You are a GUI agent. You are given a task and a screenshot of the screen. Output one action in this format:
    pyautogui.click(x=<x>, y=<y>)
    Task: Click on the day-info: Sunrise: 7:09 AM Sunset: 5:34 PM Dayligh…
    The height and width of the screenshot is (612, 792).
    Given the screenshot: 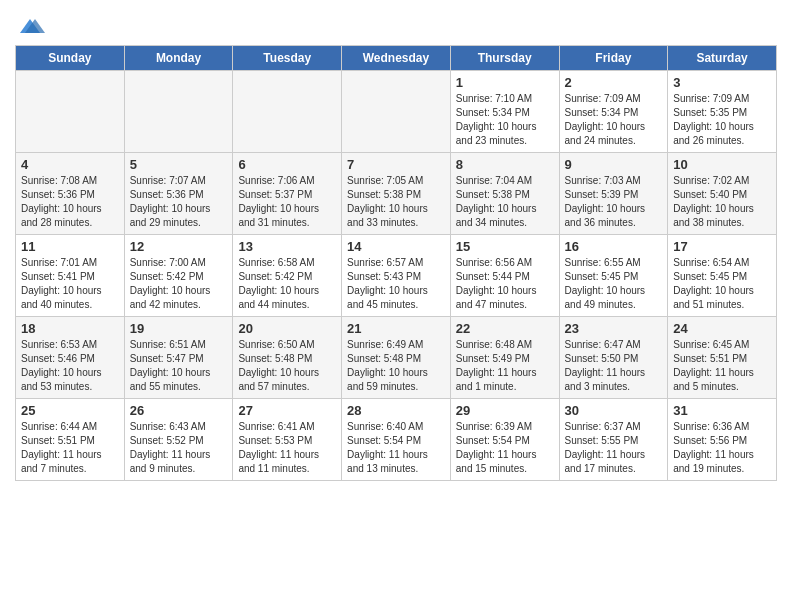 What is the action you would take?
    pyautogui.click(x=614, y=120)
    